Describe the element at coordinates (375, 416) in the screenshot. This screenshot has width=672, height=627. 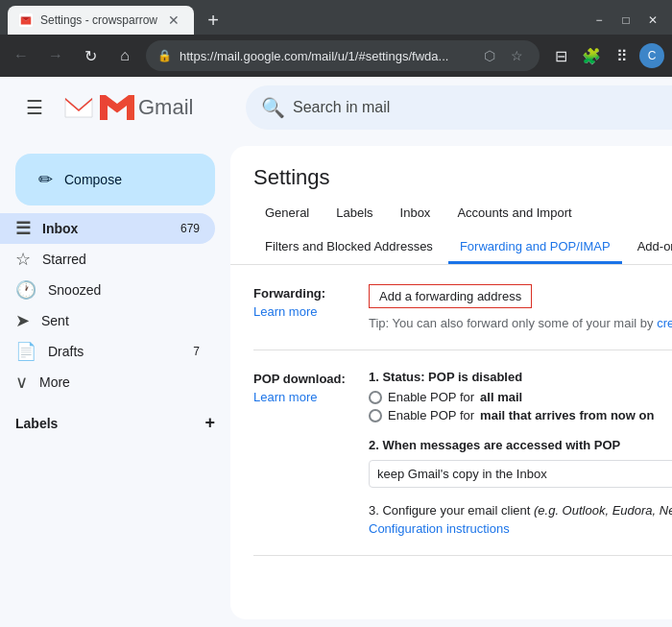
I see `pop-radio-now` at that location.